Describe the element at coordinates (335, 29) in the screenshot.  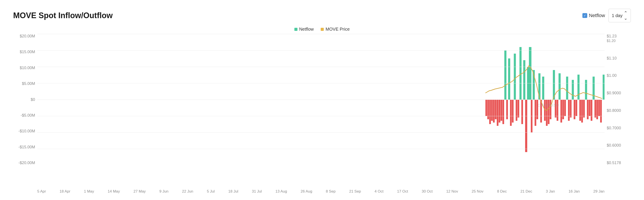
I see `legend-price: MOVE Price` at that location.